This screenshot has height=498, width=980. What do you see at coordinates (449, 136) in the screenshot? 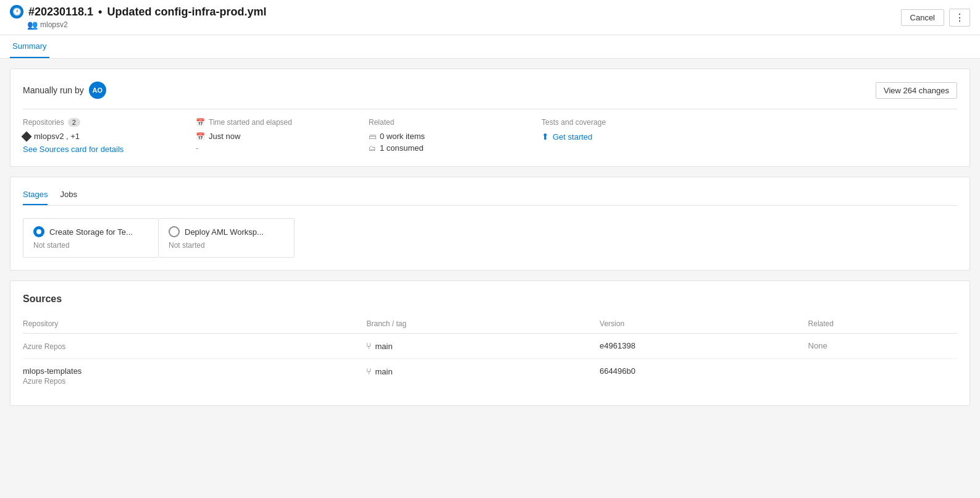
I see `work-items-value: 🗃 0 work items` at bounding box center [449, 136].